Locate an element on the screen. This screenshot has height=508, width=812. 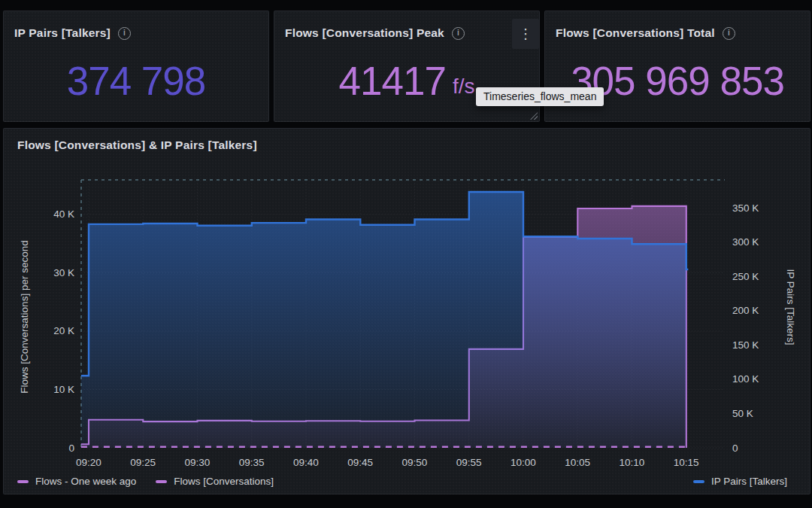
svg-text: 50 K is located at coordinates (743, 414).